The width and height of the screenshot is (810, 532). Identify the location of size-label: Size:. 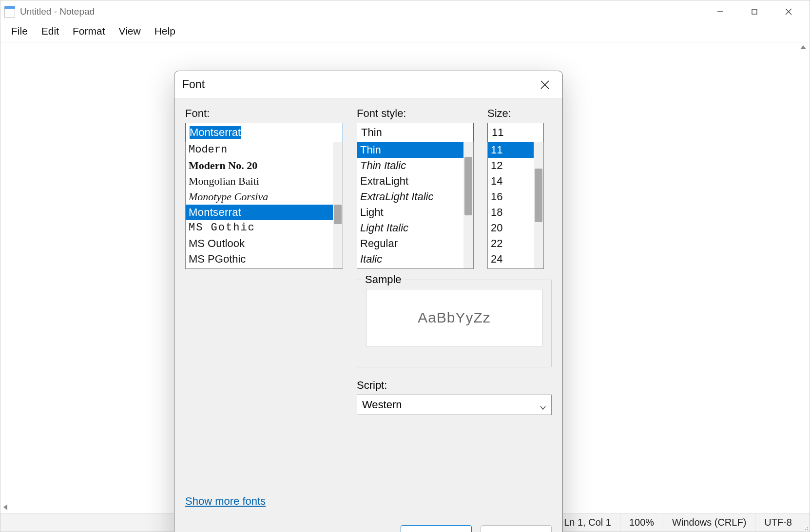
(516, 114).